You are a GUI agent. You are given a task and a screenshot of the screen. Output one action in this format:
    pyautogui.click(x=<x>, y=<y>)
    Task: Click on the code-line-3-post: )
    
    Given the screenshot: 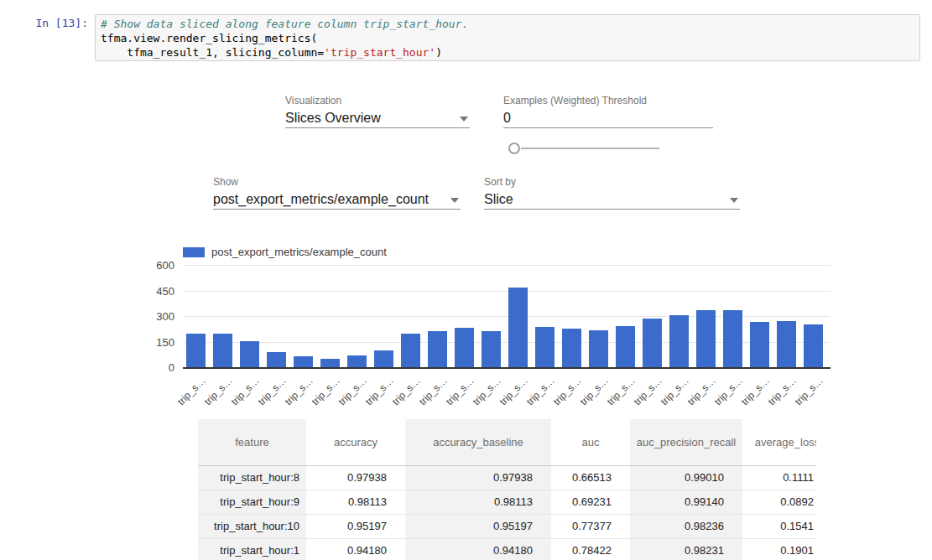 What is the action you would take?
    pyautogui.click(x=439, y=52)
    